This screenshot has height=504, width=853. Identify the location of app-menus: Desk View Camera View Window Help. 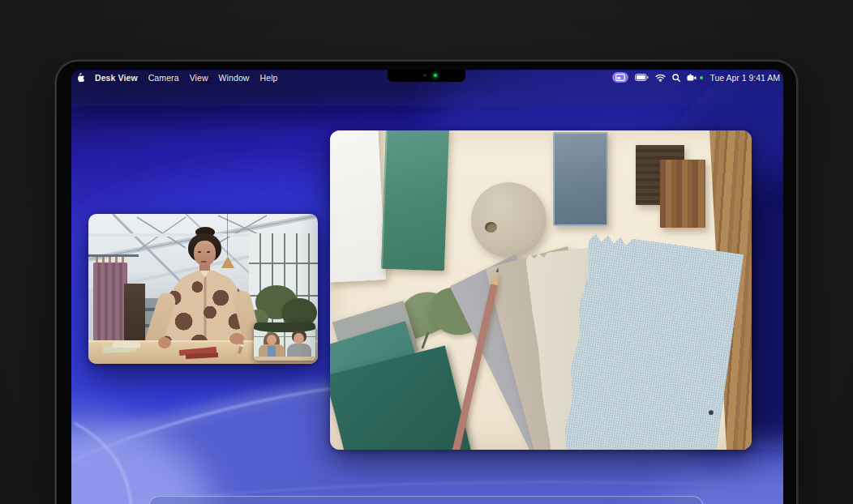
(177, 78).